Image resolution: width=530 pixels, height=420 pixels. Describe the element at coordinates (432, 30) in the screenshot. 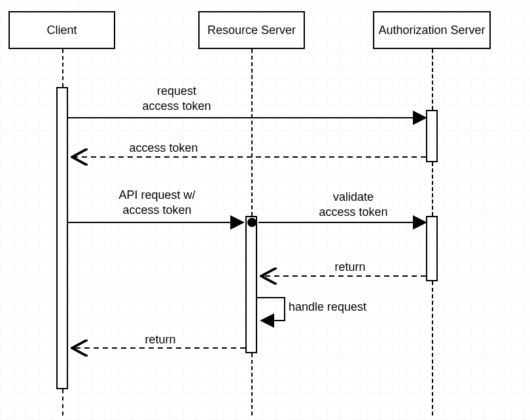

I see `actor-auth-label: Authorization Server` at that location.